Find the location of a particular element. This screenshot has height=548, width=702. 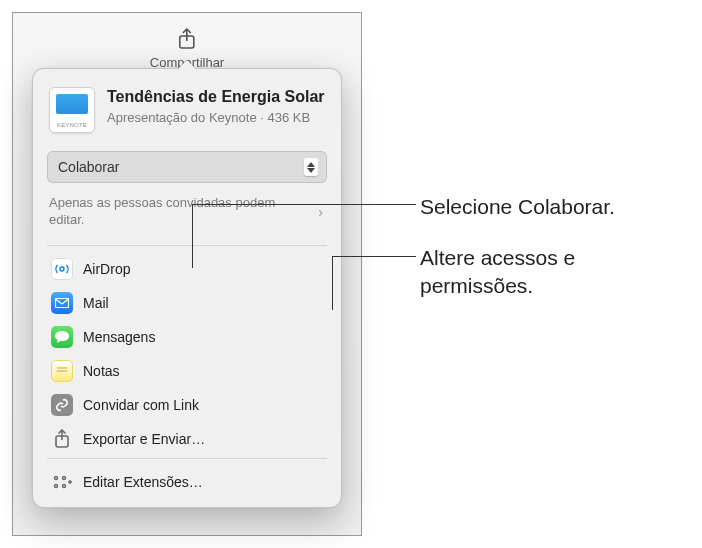

share-item-label: Exportar e Enviar… is located at coordinates (144, 439).